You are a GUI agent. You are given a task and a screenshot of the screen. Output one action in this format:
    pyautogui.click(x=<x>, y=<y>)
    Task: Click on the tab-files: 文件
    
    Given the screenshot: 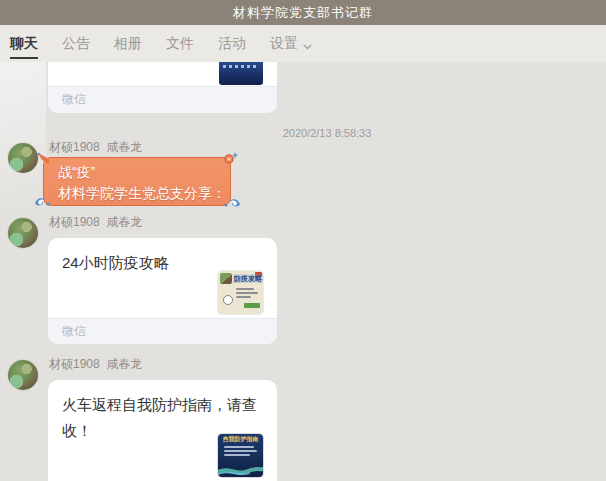 What is the action you would take?
    pyautogui.click(x=180, y=44)
    